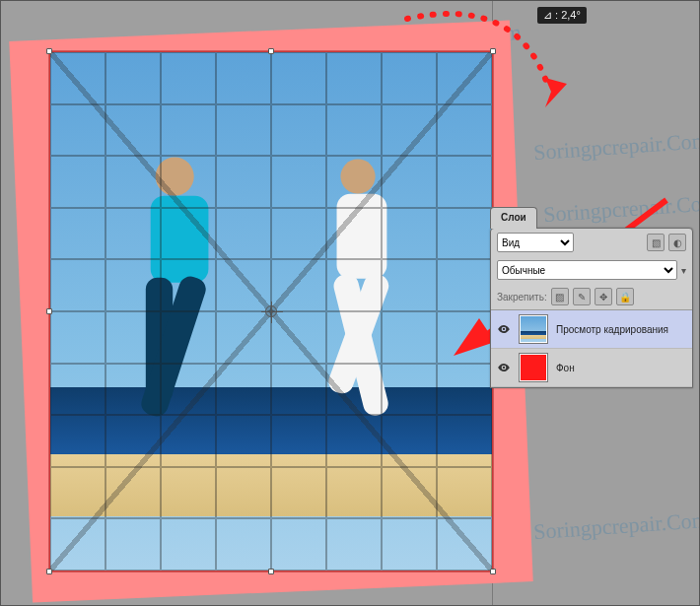 The height and width of the screenshot is (606, 700). What do you see at coordinates (588, 270) in the screenshot?
I see `blend-mode-select: Обычные` at bounding box center [588, 270].